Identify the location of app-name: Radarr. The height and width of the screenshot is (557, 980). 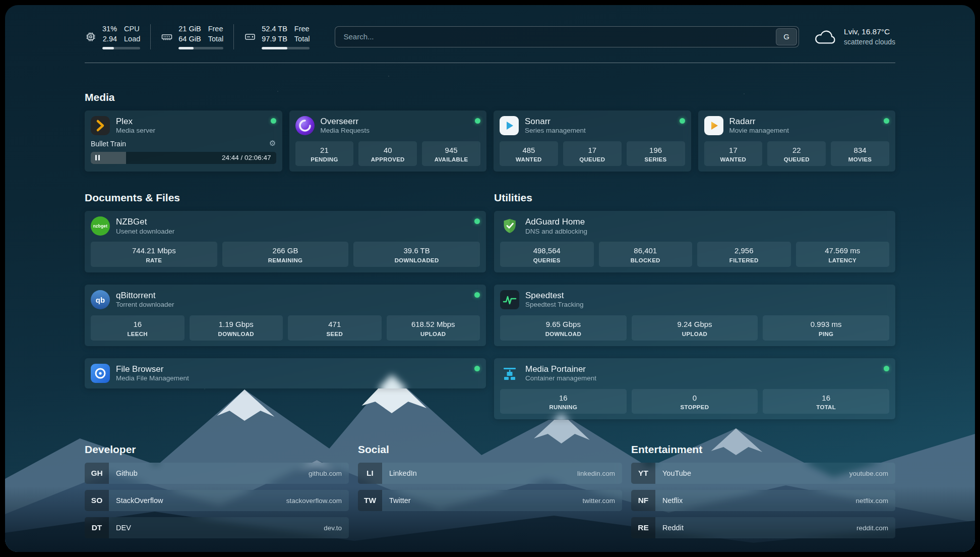
(759, 121).